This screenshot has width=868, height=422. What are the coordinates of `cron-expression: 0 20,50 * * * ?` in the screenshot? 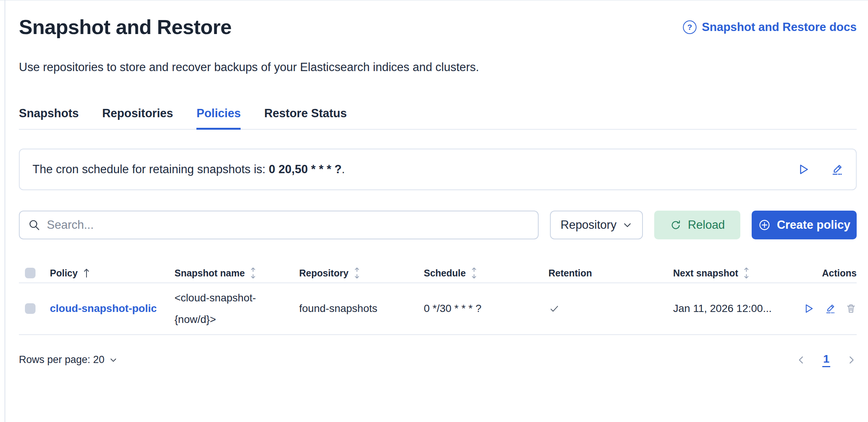 It's located at (305, 169).